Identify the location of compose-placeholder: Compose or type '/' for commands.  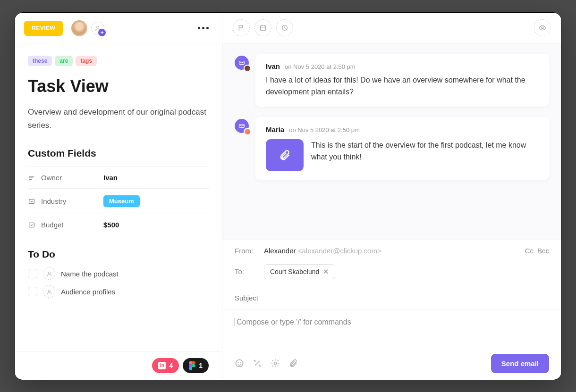
(294, 322).